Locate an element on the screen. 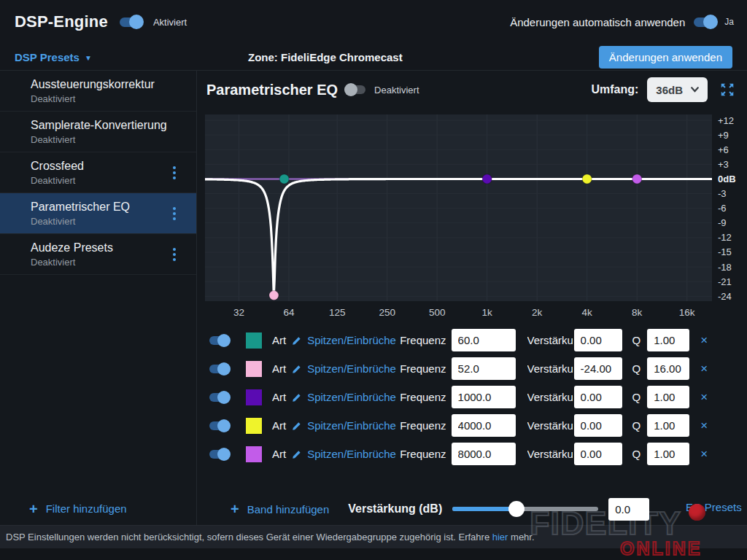 This screenshot has height=560, width=747. svg-text: 125 is located at coordinates (337, 312).